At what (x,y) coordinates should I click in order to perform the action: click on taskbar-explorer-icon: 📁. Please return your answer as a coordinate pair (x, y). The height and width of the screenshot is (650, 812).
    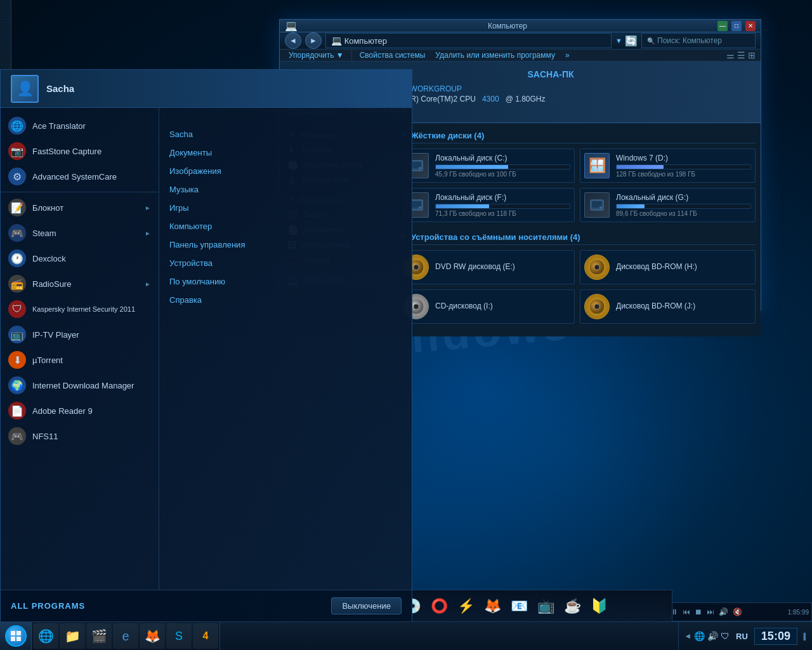
    Looking at the image, I should click on (72, 636).